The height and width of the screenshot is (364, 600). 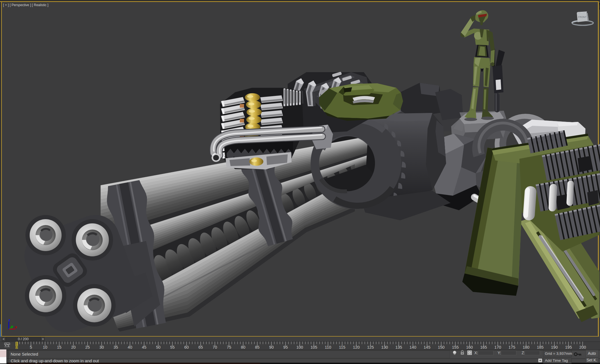 I want to click on svg-text: 75, so click(x=229, y=347).